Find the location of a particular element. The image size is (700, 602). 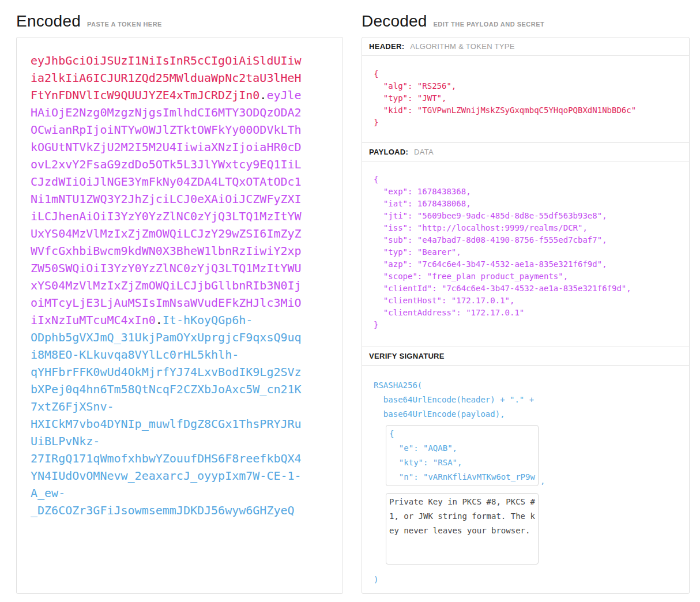

payload-section-sublabel: DATA is located at coordinates (424, 152).